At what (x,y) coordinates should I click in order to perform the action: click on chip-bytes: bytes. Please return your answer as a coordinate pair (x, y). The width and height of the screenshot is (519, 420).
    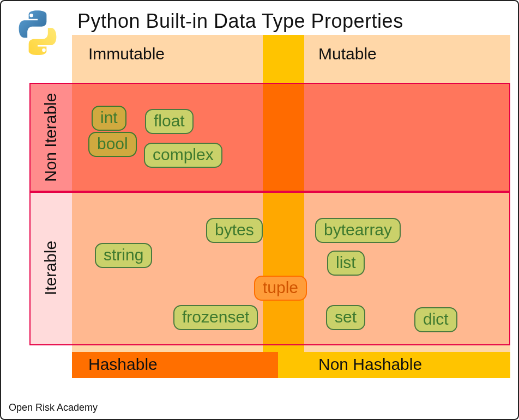
    Looking at the image, I should click on (234, 230).